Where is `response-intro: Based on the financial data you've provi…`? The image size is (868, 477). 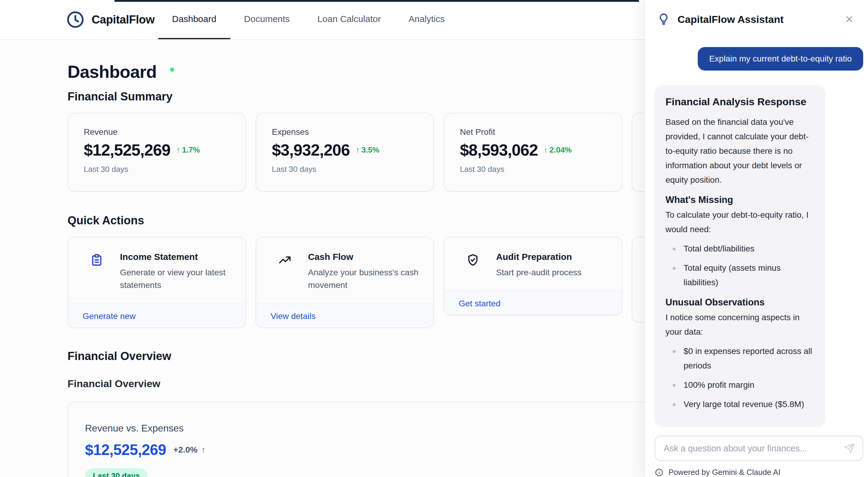
response-intro: Based on the financial data you've provi… is located at coordinates (740, 151).